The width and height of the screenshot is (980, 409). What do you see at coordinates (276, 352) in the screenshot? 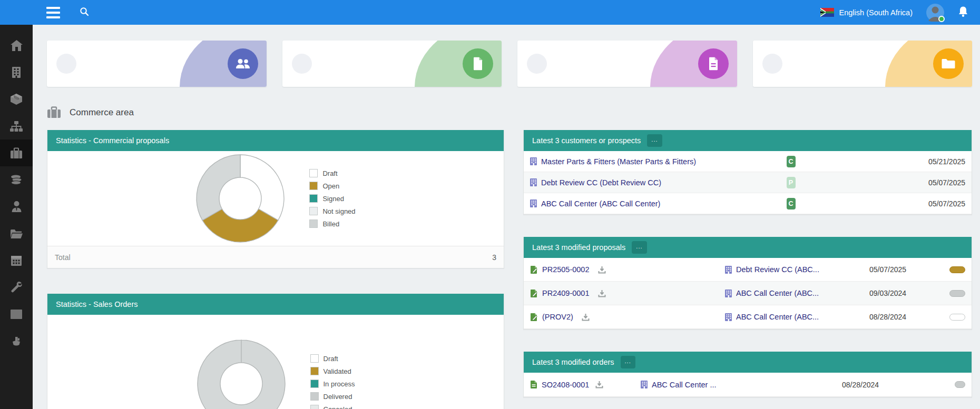
I see `stats-orders-panel: Statistics - Sales Orders Draft Validate…` at bounding box center [276, 352].